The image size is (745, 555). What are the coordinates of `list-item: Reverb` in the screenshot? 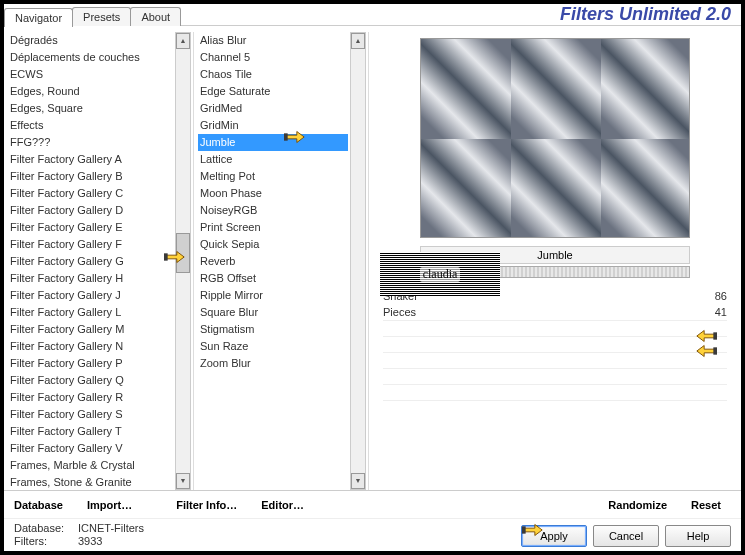 It's located at (273, 262).